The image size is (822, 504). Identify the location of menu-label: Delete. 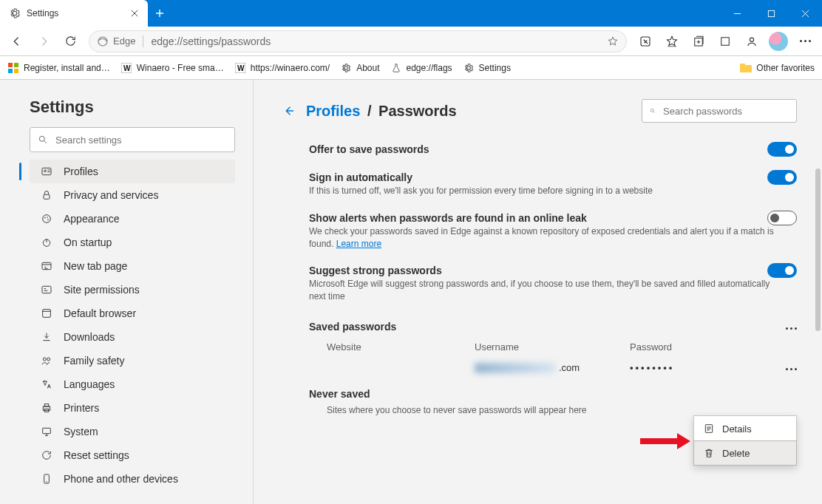
(736, 454).